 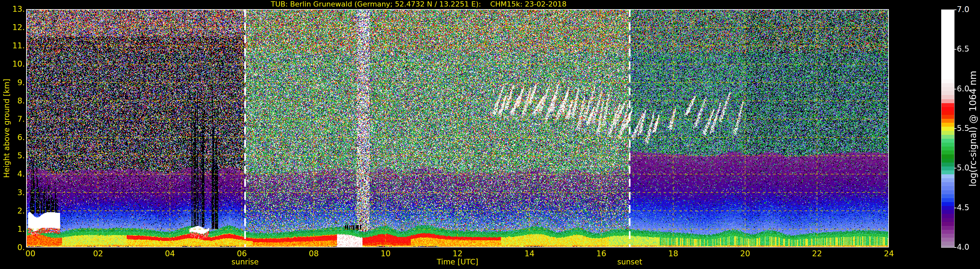 What do you see at coordinates (963, 49) in the screenshot?
I see `colorbar-tick-label: 6.5` at bounding box center [963, 49].